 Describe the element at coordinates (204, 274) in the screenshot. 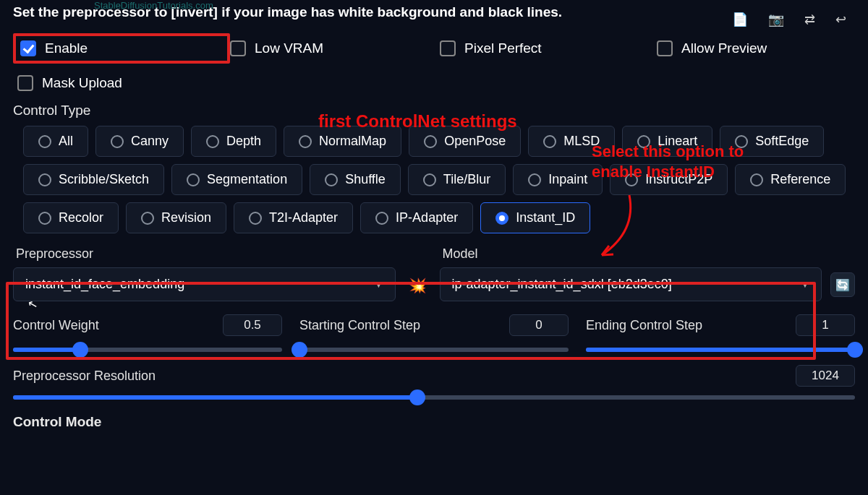

I see `preprocessor-column: Preprocessor instant_id_face_embedding ▼` at that location.